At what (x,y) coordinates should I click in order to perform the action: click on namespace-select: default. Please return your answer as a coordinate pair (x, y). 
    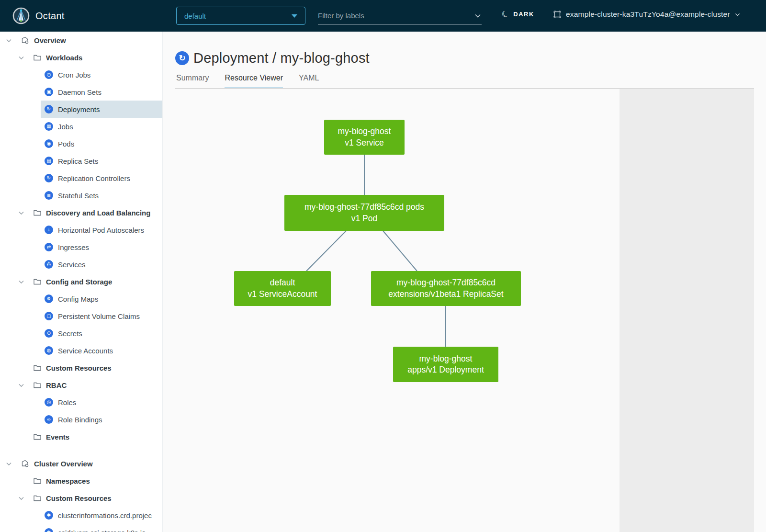
    Looking at the image, I should click on (241, 16).